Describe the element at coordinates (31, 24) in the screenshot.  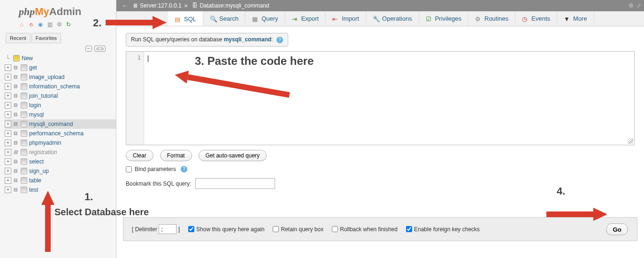
I see `logout-icon: ⎋` at that location.